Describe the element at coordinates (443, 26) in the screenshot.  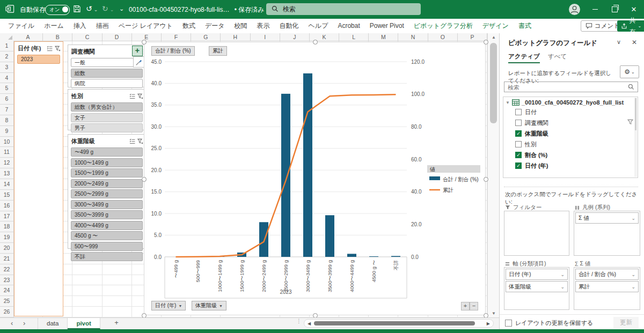
I see `ribbon-tab-14: ピボットグラフ分析` at that location.